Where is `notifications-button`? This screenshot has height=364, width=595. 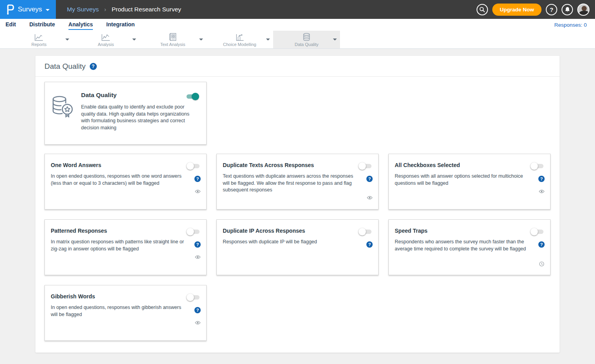
notifications-button is located at coordinates (567, 9).